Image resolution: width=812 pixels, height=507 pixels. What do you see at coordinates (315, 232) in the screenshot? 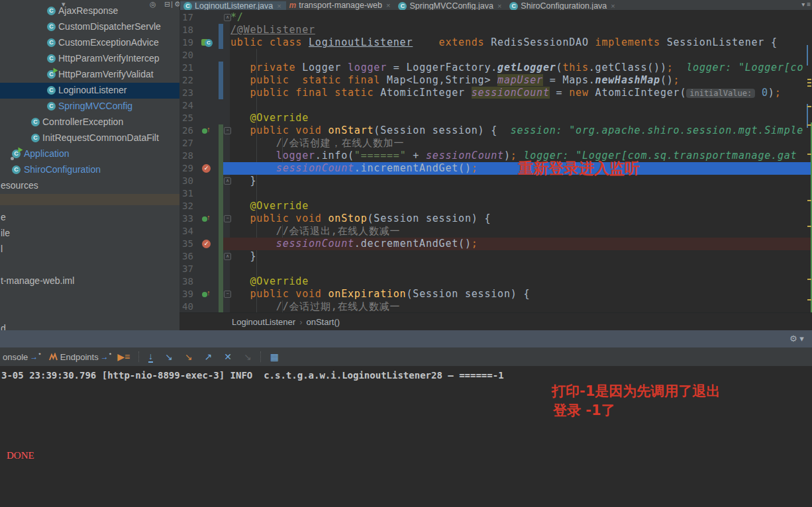
I see `code-line: //会话退出,在线人数减一` at bounding box center [315, 232].